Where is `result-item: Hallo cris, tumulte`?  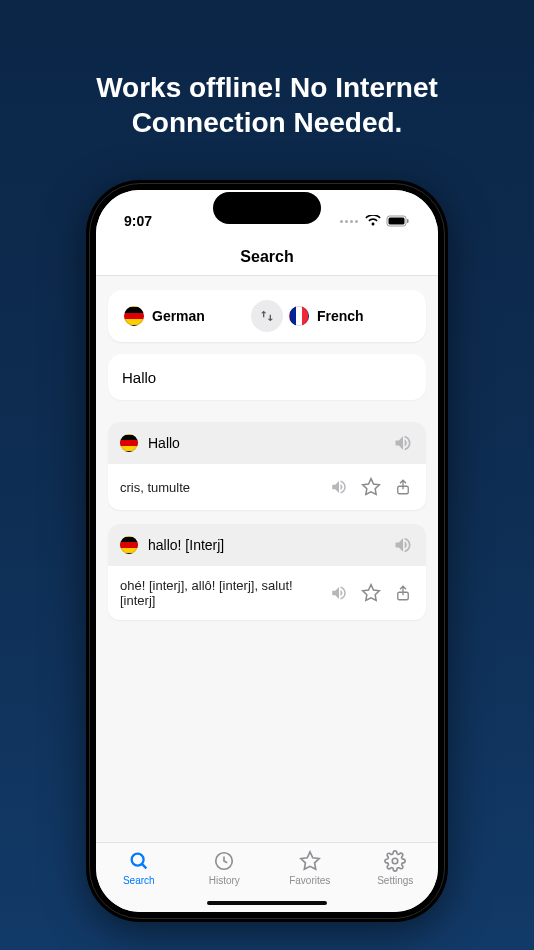
result-item: Hallo cris, tumulte is located at coordinates (267, 466).